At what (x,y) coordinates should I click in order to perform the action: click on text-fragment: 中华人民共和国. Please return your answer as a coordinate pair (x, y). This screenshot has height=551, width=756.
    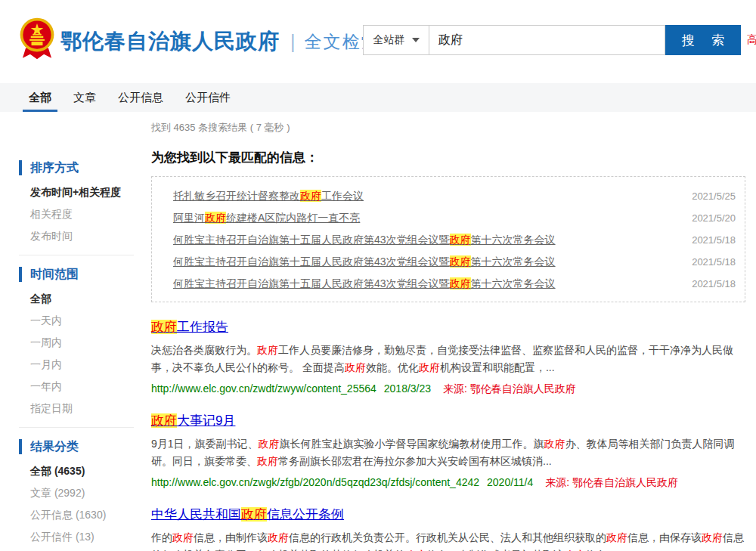
    Looking at the image, I should click on (197, 514).